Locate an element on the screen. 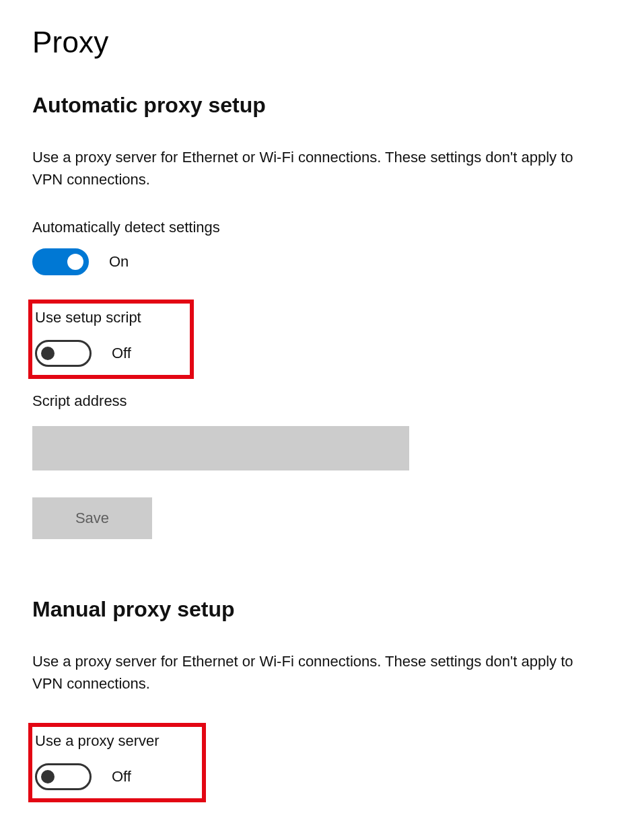 The width and height of the screenshot is (634, 840). highlight-box-setup-script: Use setup script Off is located at coordinates (111, 339).